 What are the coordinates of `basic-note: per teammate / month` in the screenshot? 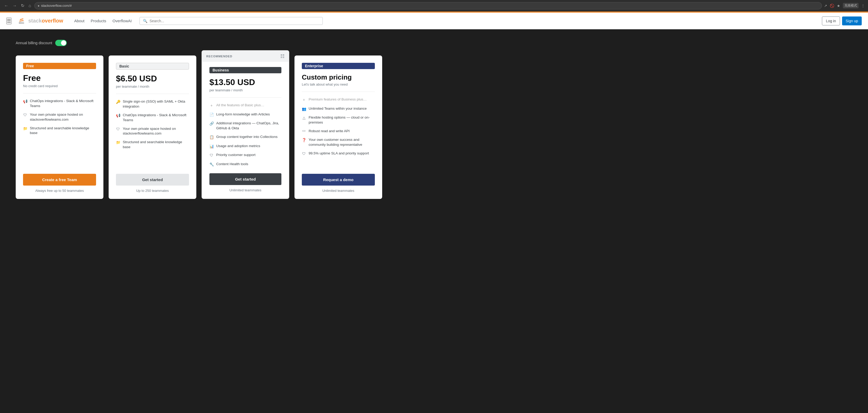 It's located at (152, 87).